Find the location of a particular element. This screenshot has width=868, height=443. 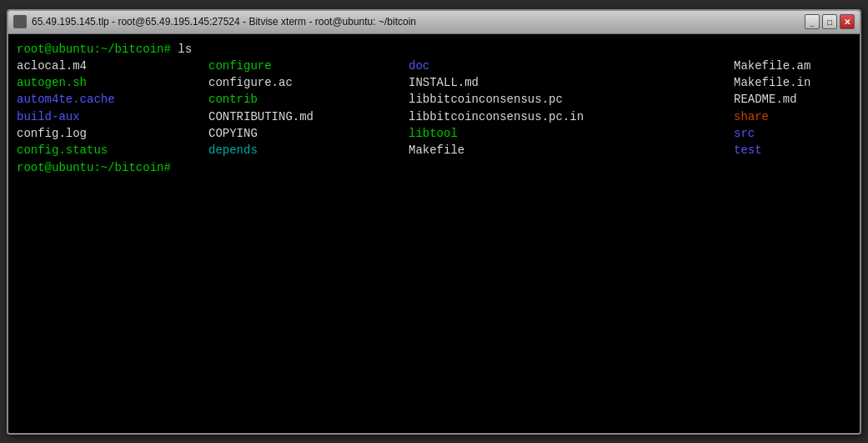

list-item: Makefile is located at coordinates (571, 150).